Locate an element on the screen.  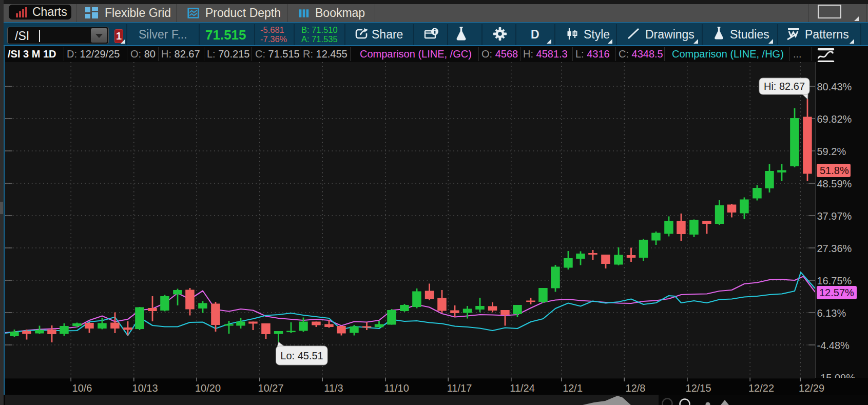
svg-text: -4.48% is located at coordinates (834, 345).